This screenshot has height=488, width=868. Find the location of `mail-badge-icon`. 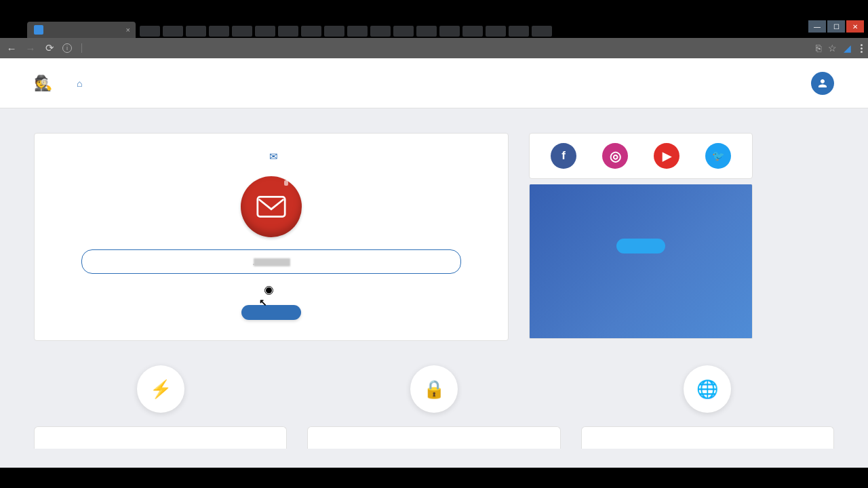

mail-badge-icon is located at coordinates (271, 207).